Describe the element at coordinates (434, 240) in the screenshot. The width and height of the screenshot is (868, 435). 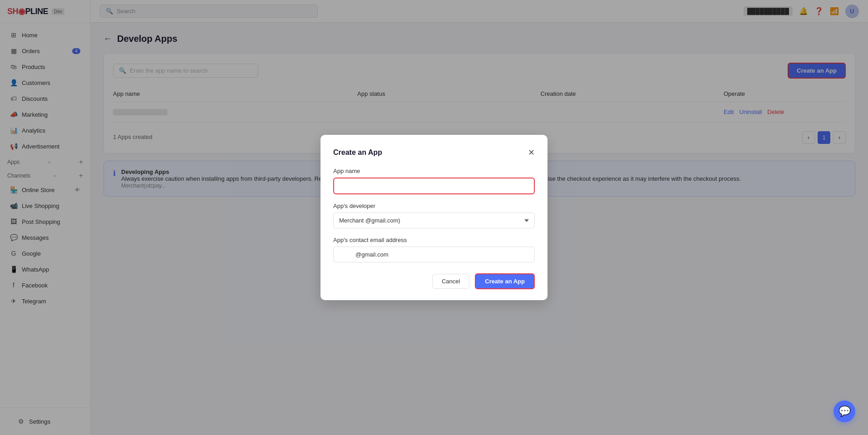
I see `email-label: App's contact email address` at that location.